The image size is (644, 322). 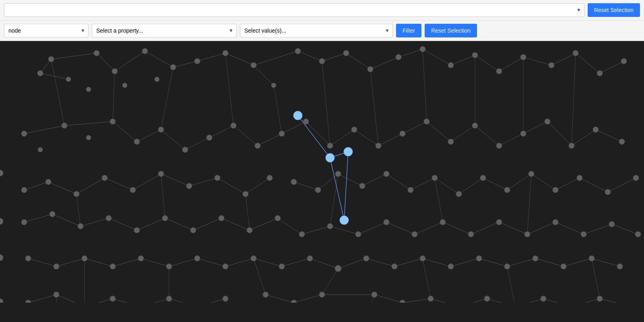 I want to click on node-type-select: node edge, so click(x=46, y=31).